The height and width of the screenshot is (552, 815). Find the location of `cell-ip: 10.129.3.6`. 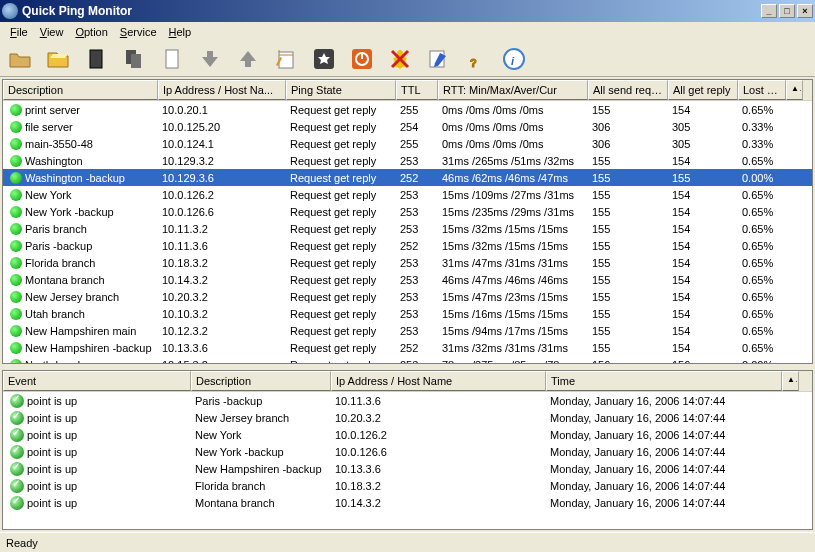

cell-ip: 10.129.3.6 is located at coordinates (222, 178).